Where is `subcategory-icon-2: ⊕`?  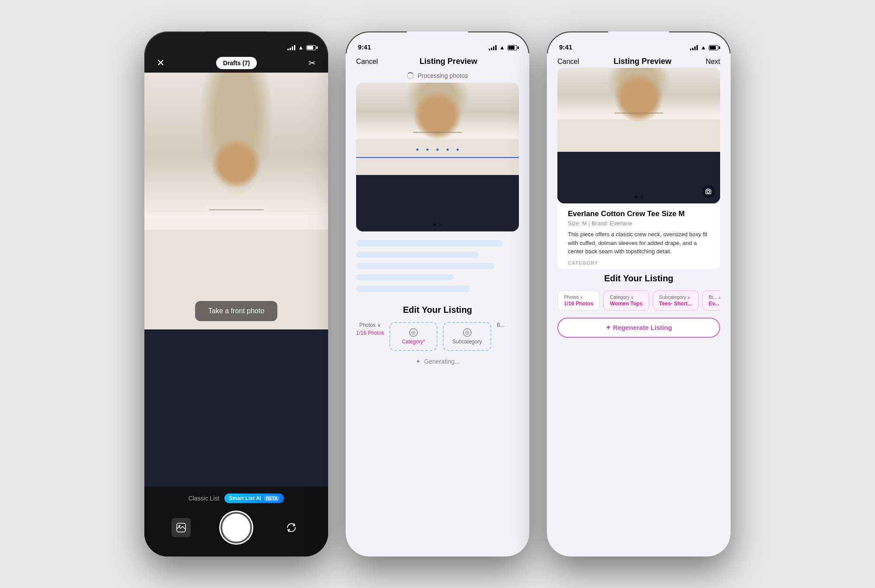
subcategory-icon-2: ⊕ is located at coordinates (467, 332).